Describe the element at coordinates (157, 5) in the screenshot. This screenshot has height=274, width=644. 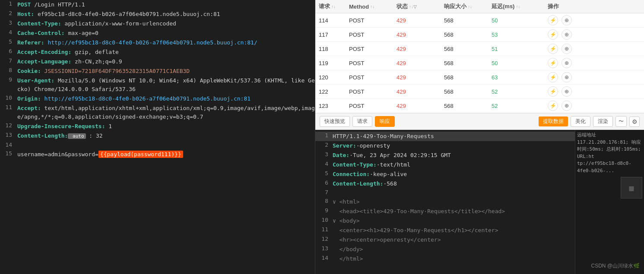
I see `code-line: 1POST /Login HTTP/1.1` at that location.